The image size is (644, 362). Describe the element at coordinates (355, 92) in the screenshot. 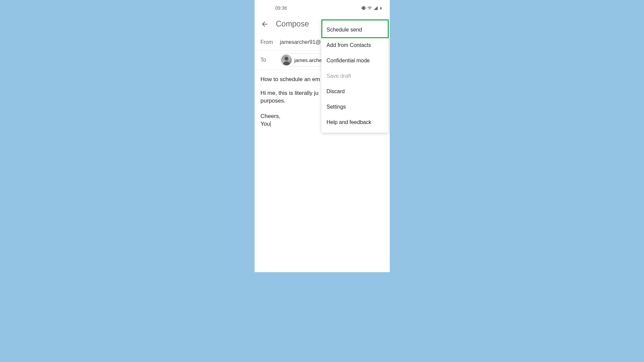

I see `menu-discard: Discard` at that location.